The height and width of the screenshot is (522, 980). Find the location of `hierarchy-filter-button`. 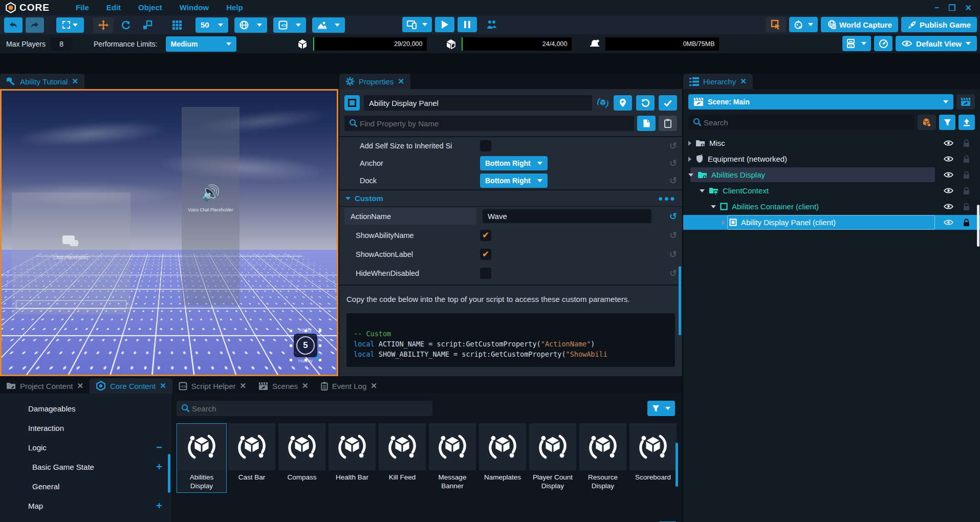

hierarchy-filter-button is located at coordinates (947, 122).